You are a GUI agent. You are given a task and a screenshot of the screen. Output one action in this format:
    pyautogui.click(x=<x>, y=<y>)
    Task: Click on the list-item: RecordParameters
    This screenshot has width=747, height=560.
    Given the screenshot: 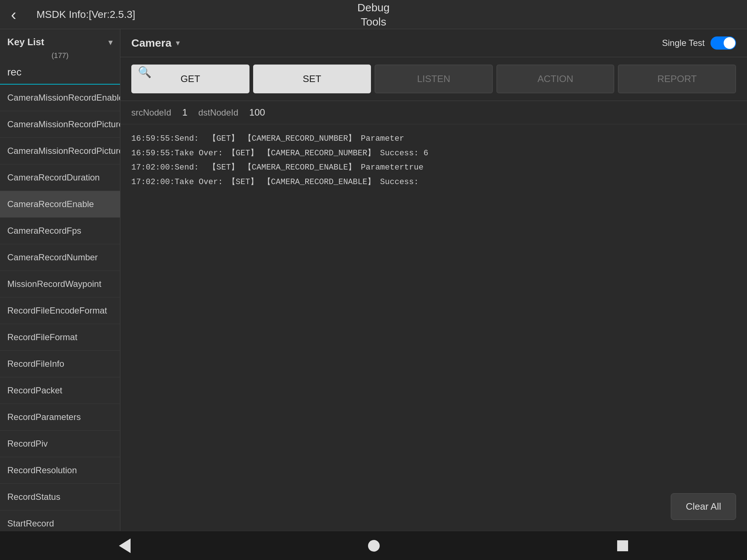 What is the action you would take?
    pyautogui.click(x=60, y=417)
    